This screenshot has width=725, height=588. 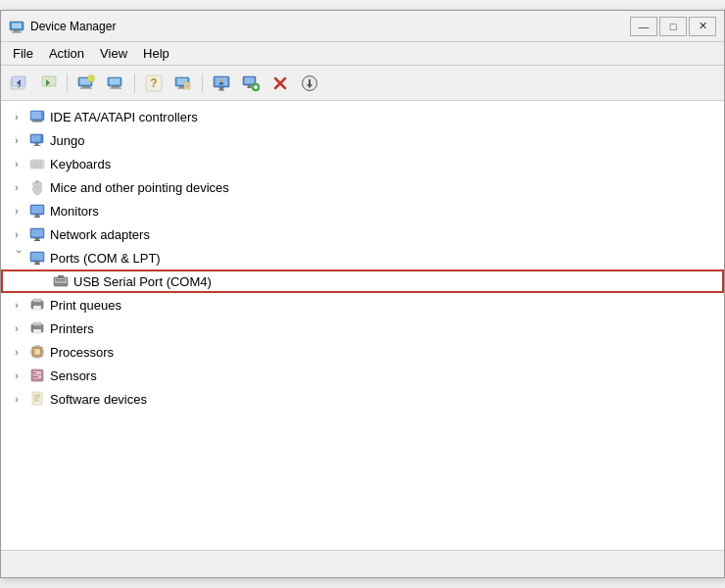 I want to click on toolbar: ! ?, so click(x=362, y=83).